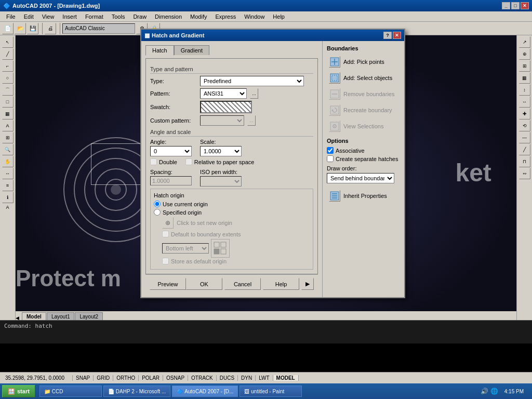 This screenshot has height=399, width=532. Describe the element at coordinates (157, 212) in the screenshot. I see `specified-radio` at that location.